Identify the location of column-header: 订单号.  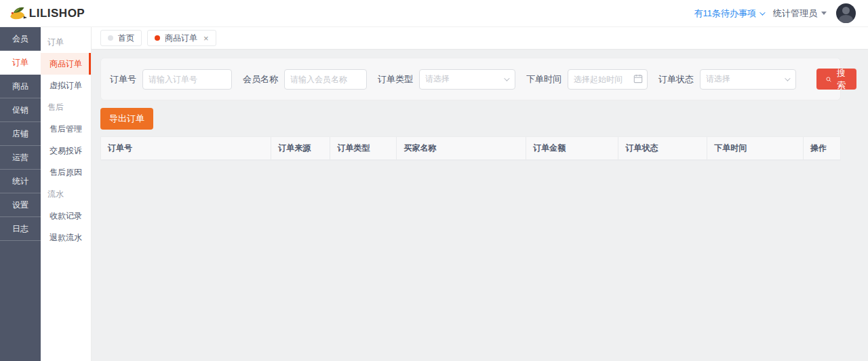
(186, 149).